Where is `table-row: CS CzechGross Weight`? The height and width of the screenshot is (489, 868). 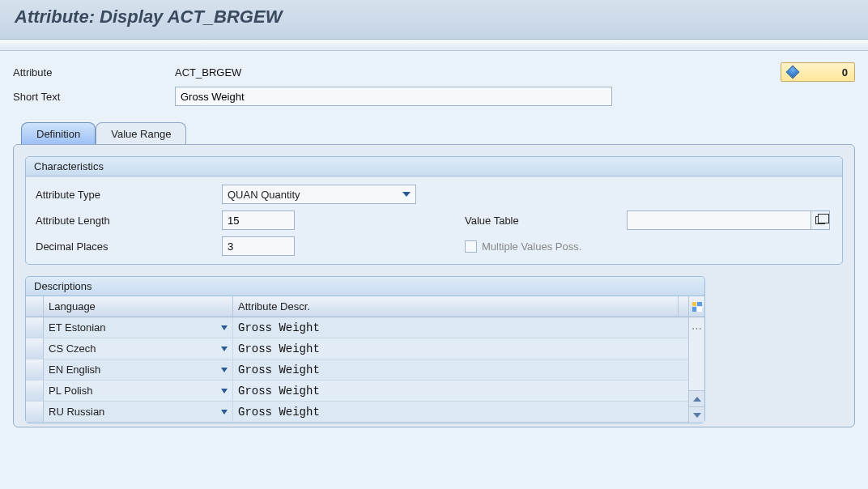
table-row: CS CzechGross Weight is located at coordinates (357, 349).